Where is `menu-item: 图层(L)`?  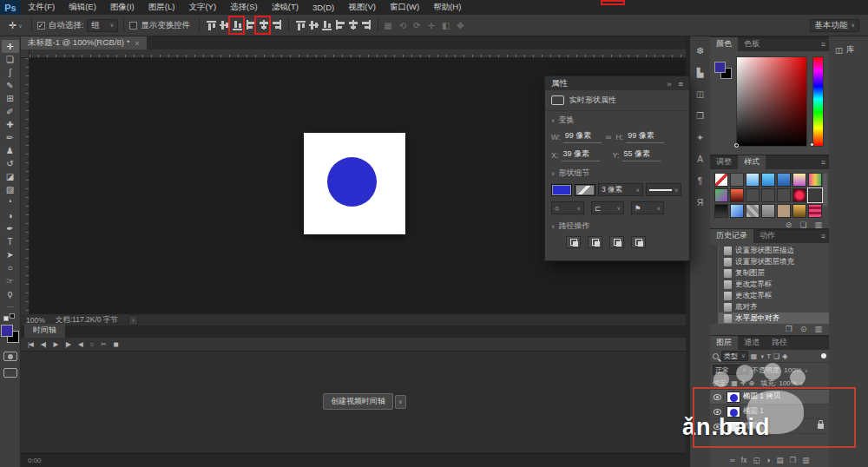 menu-item: 图层(L) is located at coordinates (161, 7).